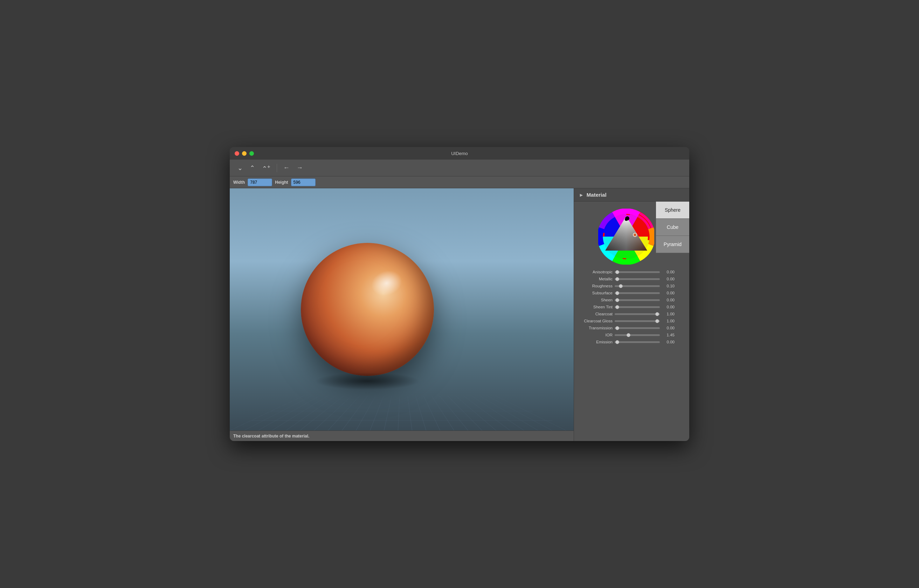 The width and height of the screenshot is (919, 588). I want to click on slider-label-10: Emission, so click(595, 342).